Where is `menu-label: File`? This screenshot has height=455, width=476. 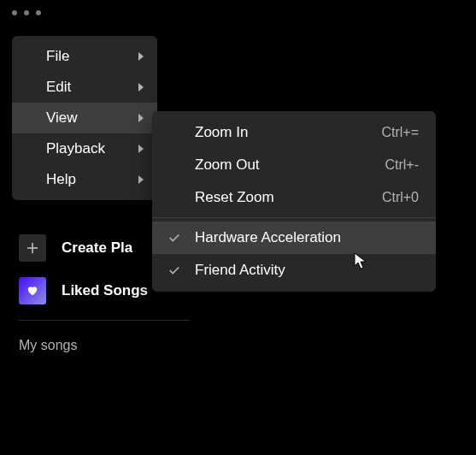
menu-label: File is located at coordinates (58, 56).